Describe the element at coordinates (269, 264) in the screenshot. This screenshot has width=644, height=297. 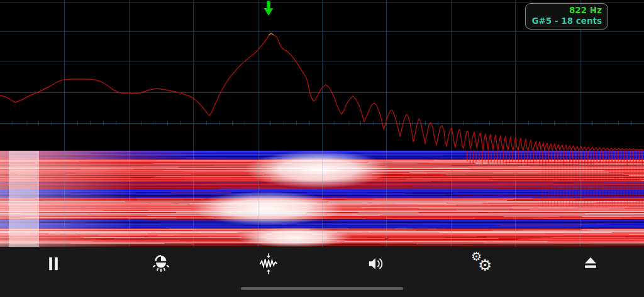
I see `waveform-fit-icon` at that location.